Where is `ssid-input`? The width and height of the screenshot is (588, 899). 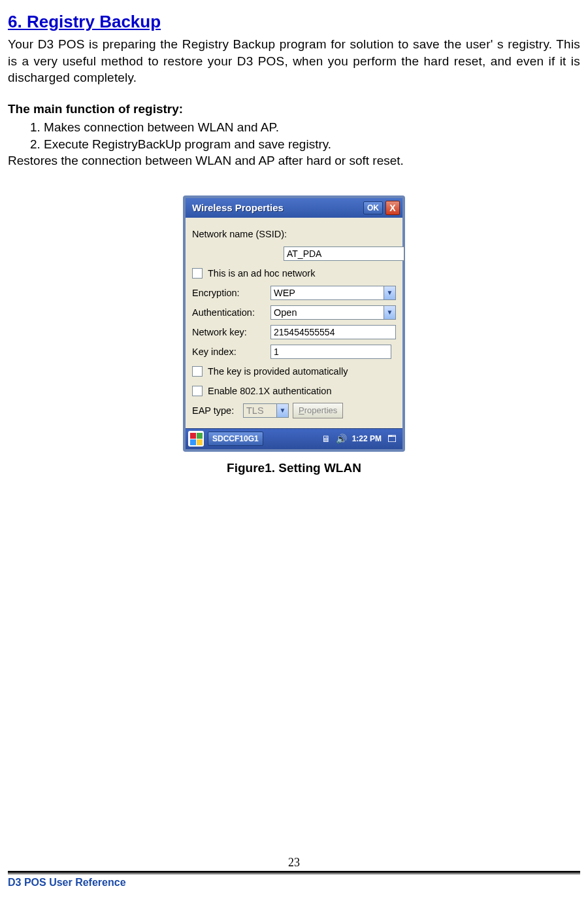
ssid-input is located at coordinates (344, 254).